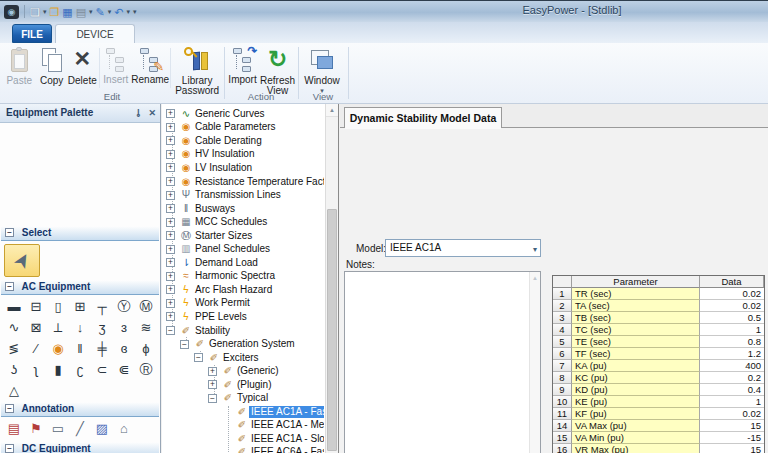 The height and width of the screenshot is (453, 768). What do you see at coordinates (146, 328) in the screenshot?
I see `resistor-icon: ≋` at bounding box center [146, 328].